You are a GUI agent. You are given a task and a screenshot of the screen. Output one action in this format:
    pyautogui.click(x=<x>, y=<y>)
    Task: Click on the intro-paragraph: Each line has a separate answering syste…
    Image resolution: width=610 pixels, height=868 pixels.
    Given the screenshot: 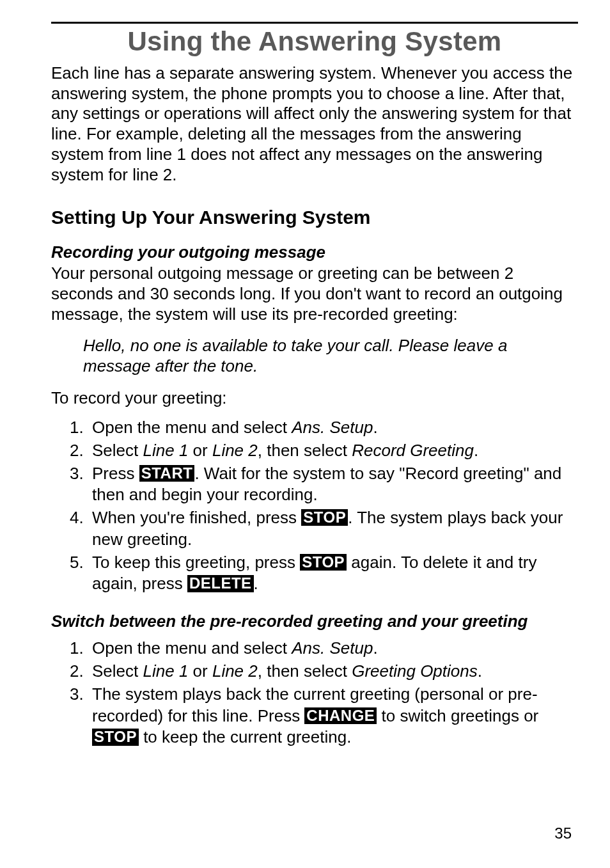 What is the action you would take?
    pyautogui.click(x=315, y=124)
    